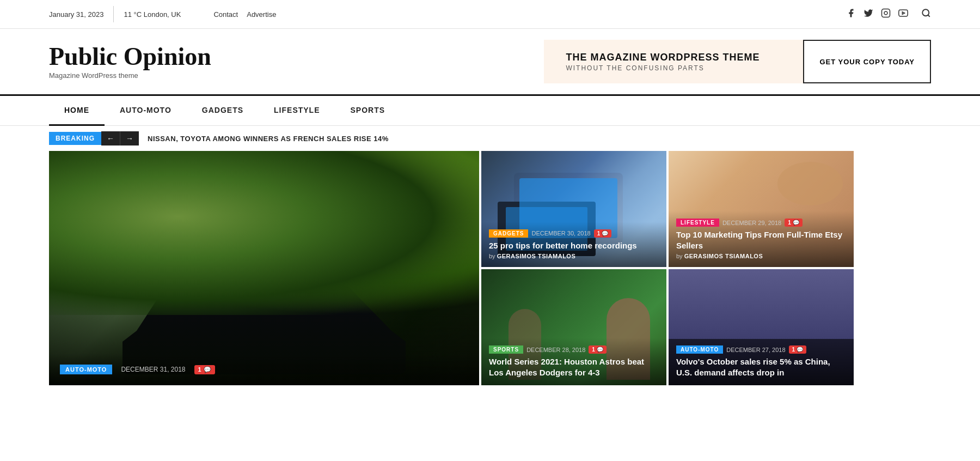 The width and height of the screenshot is (980, 461). Describe the element at coordinates (903, 14) in the screenshot. I see `youtube-icon` at that location.